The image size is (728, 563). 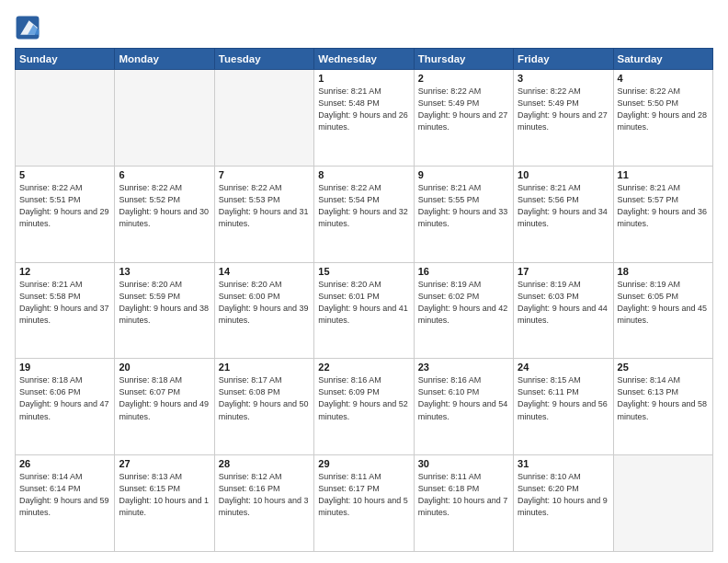 What do you see at coordinates (64, 175) in the screenshot?
I see `day-number: 5` at bounding box center [64, 175].